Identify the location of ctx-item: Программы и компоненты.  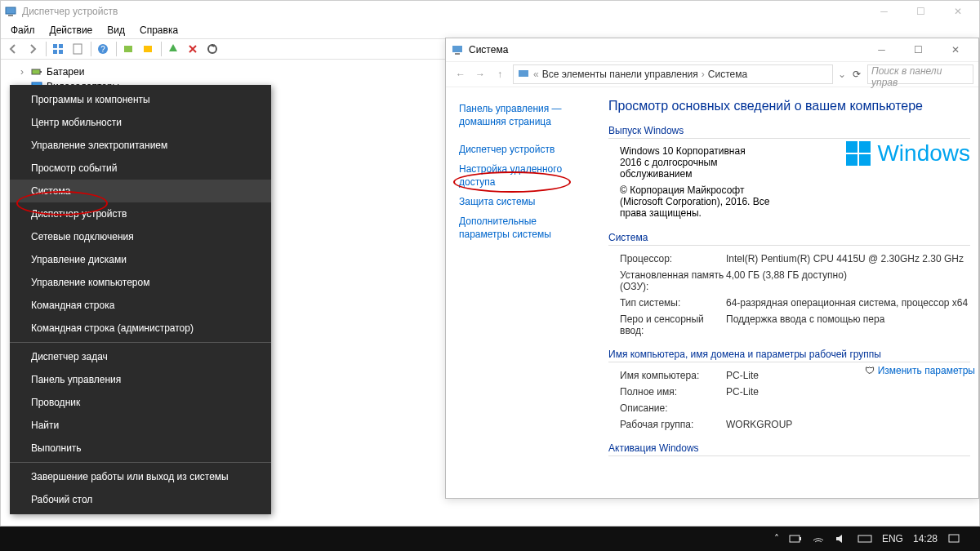
(140, 100).